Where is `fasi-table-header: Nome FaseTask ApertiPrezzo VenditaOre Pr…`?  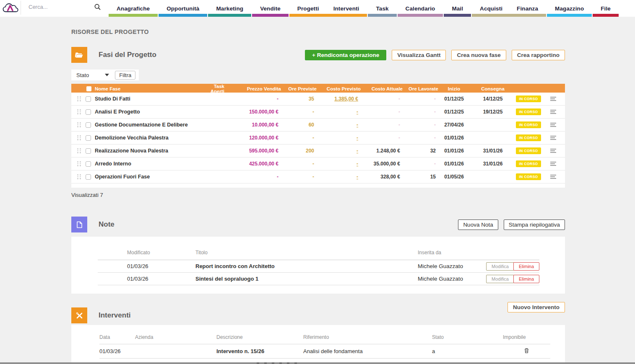
fasi-table-header: Nome FaseTask ApertiPrezzo VenditaOre Pr… is located at coordinates (318, 88).